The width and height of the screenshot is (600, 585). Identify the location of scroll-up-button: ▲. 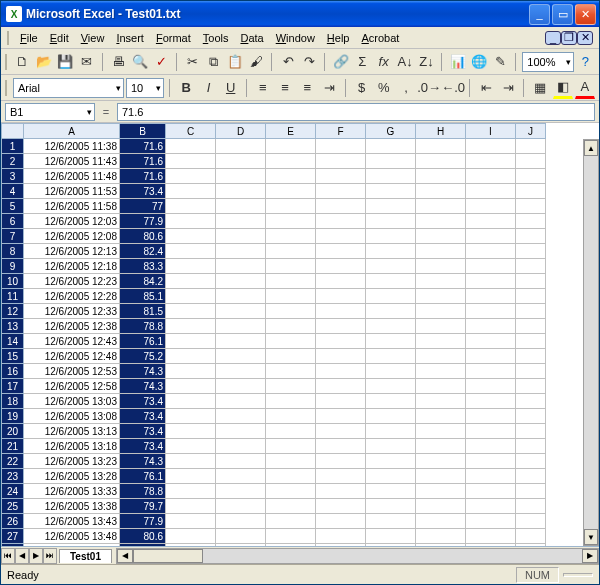
(591, 148).